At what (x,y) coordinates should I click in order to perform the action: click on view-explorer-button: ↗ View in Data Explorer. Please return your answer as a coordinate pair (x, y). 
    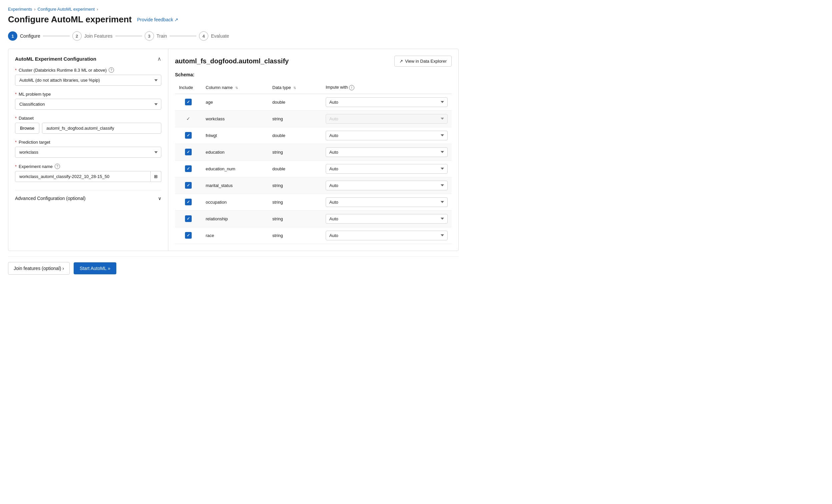
    Looking at the image, I should click on (423, 61).